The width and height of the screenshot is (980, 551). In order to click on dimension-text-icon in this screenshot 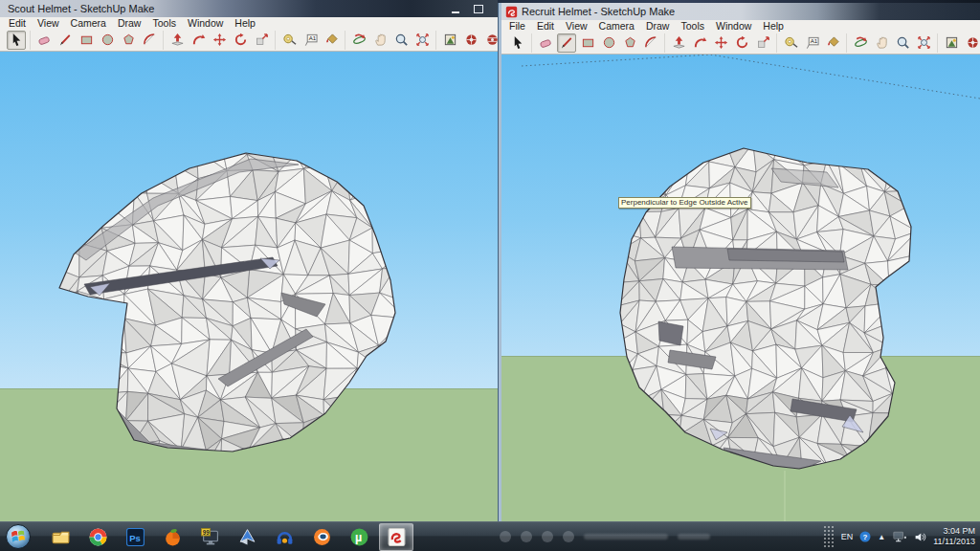, I will do `click(812, 42)`.